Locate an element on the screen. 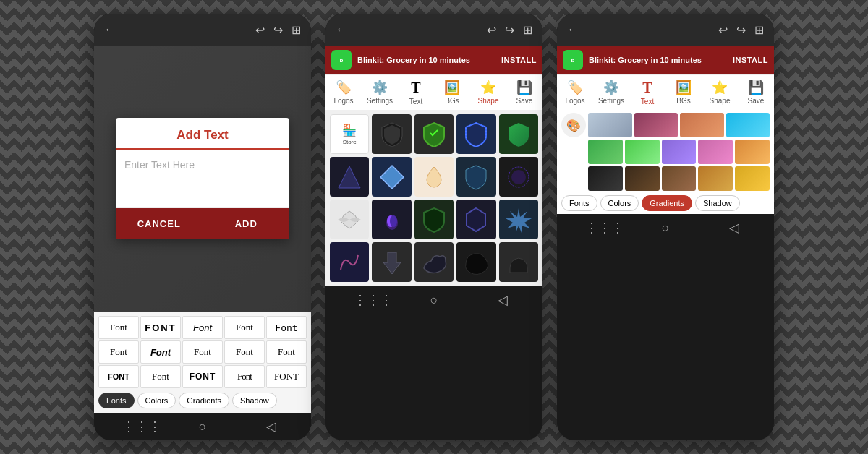 The width and height of the screenshot is (868, 454). toolbar3-logos: 🏷️ Logos is located at coordinates (575, 93).